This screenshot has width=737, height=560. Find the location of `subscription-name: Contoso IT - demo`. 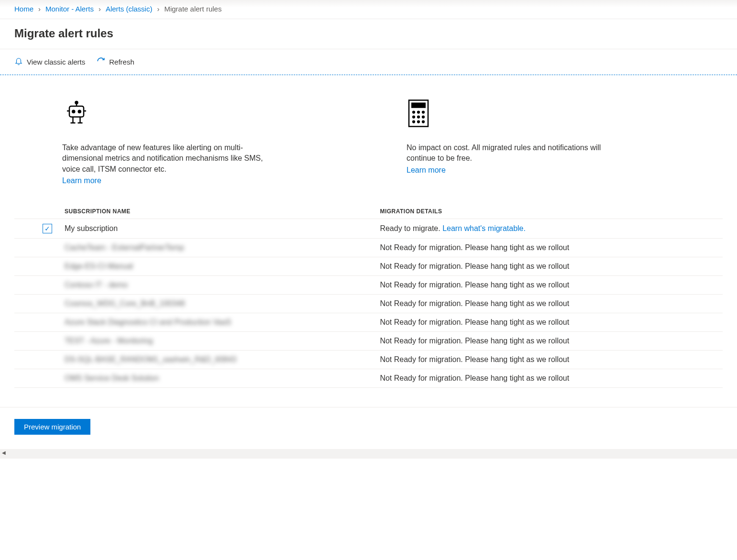

subscription-name: Contoso IT - demo is located at coordinates (219, 285).